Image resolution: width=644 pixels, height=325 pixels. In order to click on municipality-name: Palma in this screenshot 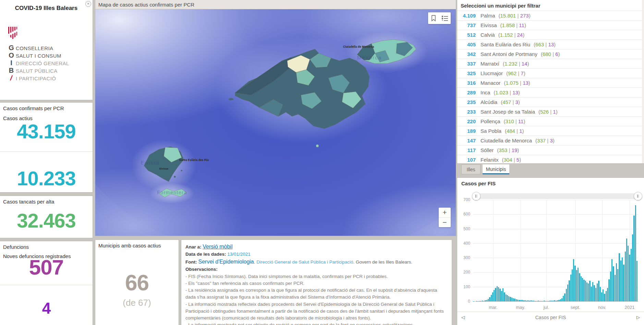, I will do `click(488, 16)`.